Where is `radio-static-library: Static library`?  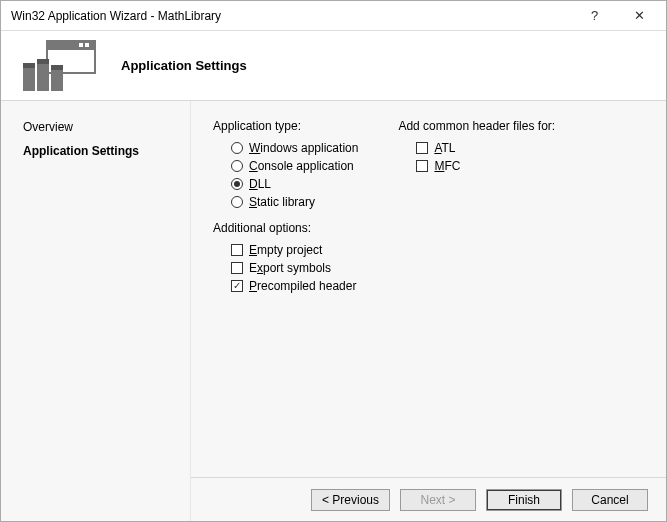 radio-static-library: Static library is located at coordinates (286, 202).